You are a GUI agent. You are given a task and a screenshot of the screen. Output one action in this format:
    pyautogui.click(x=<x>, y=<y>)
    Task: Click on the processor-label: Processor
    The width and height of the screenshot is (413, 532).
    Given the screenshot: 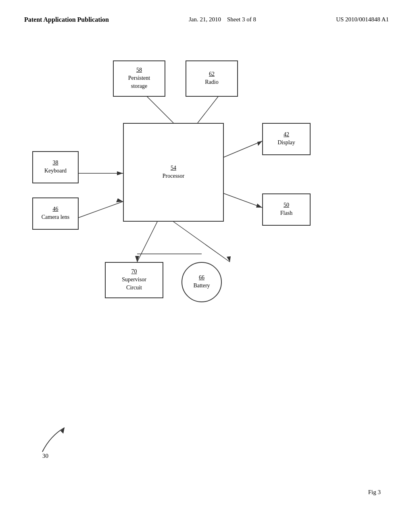 What is the action you would take?
    pyautogui.click(x=173, y=176)
    